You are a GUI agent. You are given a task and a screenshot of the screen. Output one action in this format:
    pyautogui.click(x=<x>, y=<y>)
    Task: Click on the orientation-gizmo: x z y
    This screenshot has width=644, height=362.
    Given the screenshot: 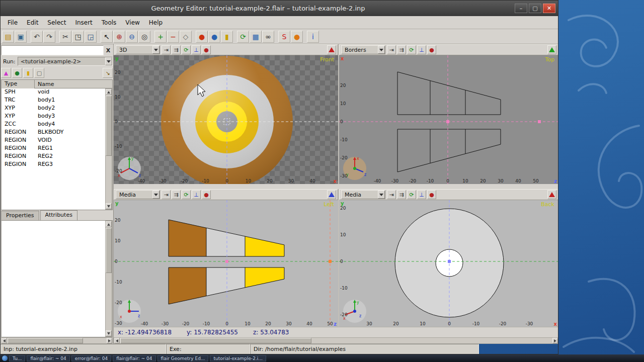 What is the action you would take?
    pyautogui.click(x=355, y=168)
    